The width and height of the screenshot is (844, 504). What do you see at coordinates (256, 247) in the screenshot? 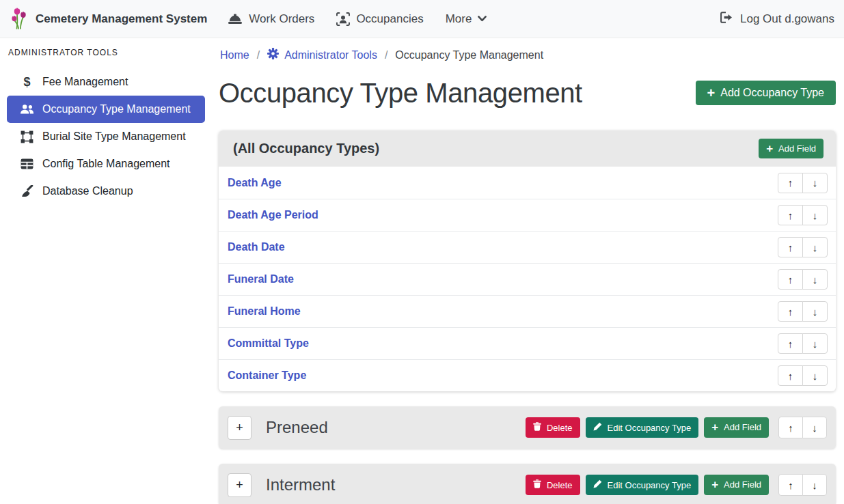
I see `field-link: Death Date` at bounding box center [256, 247].